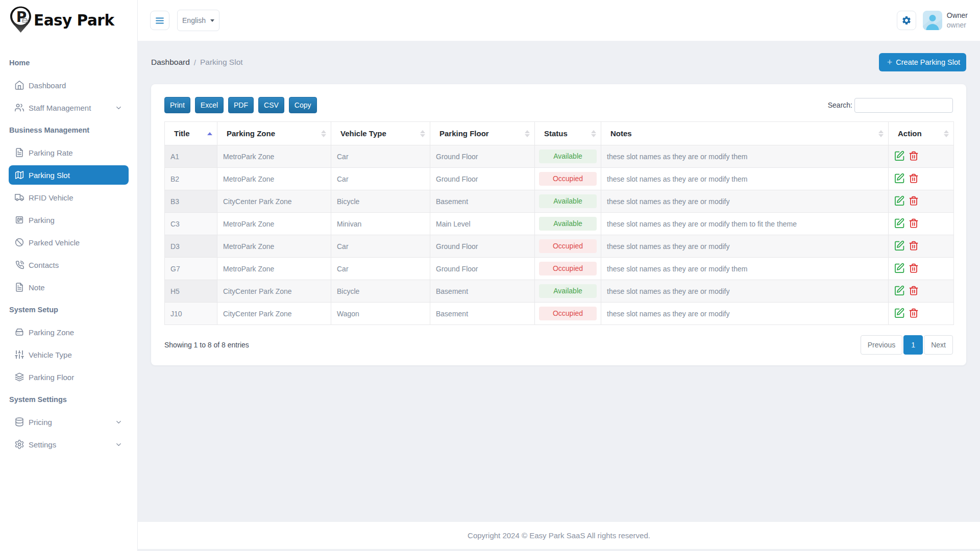 The image size is (980, 551). I want to click on pagination-next: Next, so click(938, 345).